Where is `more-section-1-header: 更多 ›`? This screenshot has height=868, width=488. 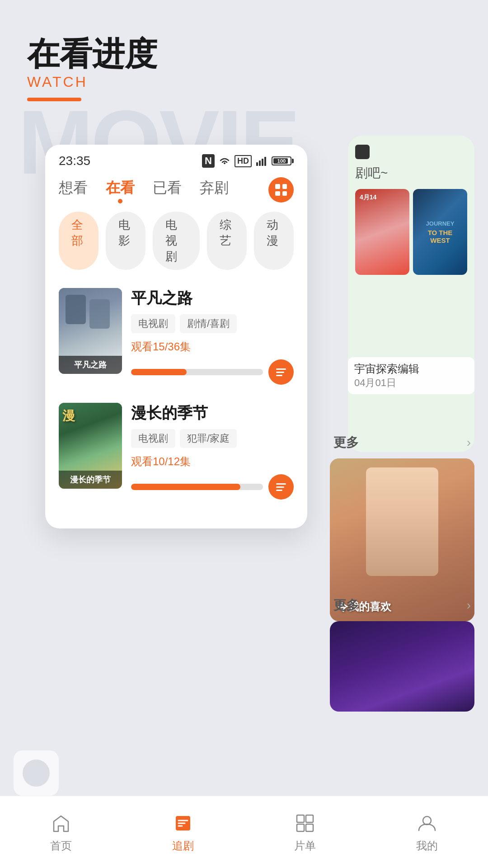 more-section-1-header: 更多 › is located at coordinates (402, 443).